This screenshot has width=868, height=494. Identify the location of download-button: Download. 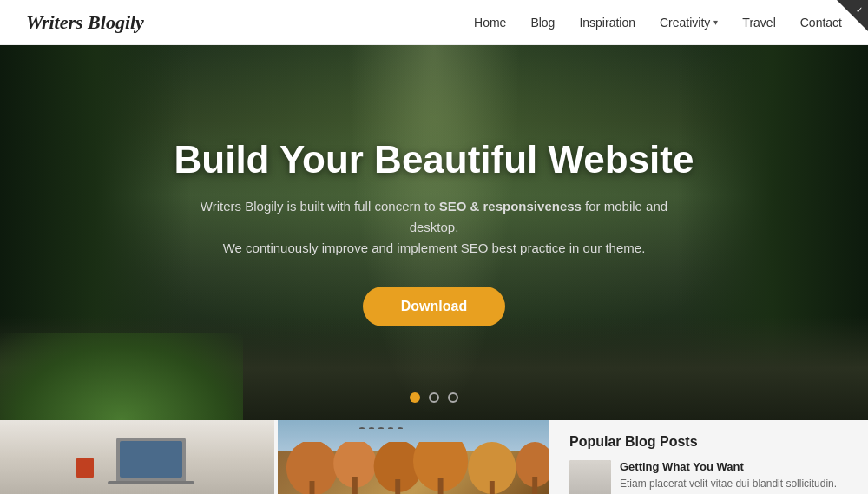
(434, 306).